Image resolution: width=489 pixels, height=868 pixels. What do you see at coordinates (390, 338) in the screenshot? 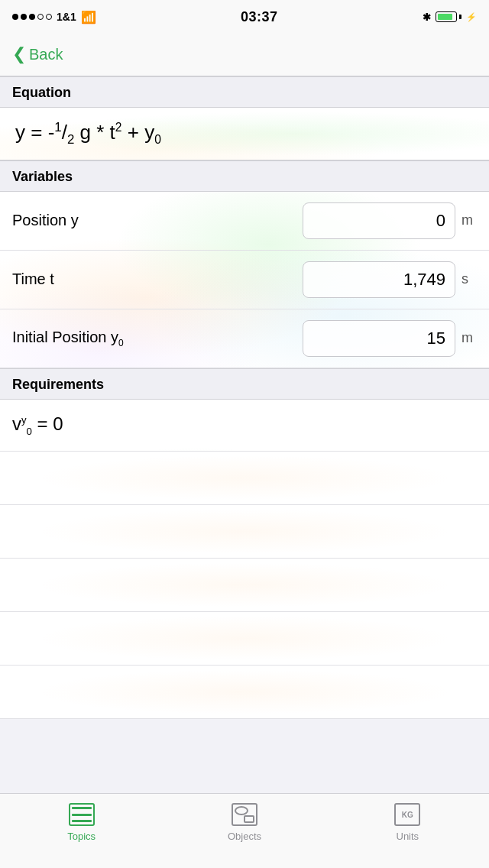
I see `variable-input-wrap-initial-position: m` at bounding box center [390, 338].